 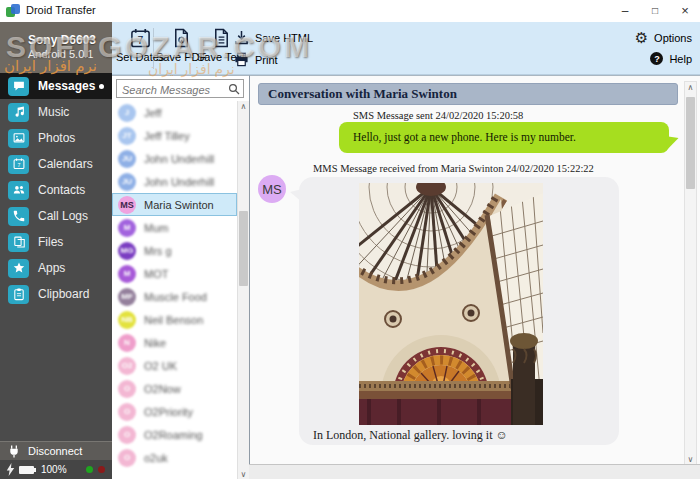 I want to click on contact-name: MOT, so click(x=156, y=274).